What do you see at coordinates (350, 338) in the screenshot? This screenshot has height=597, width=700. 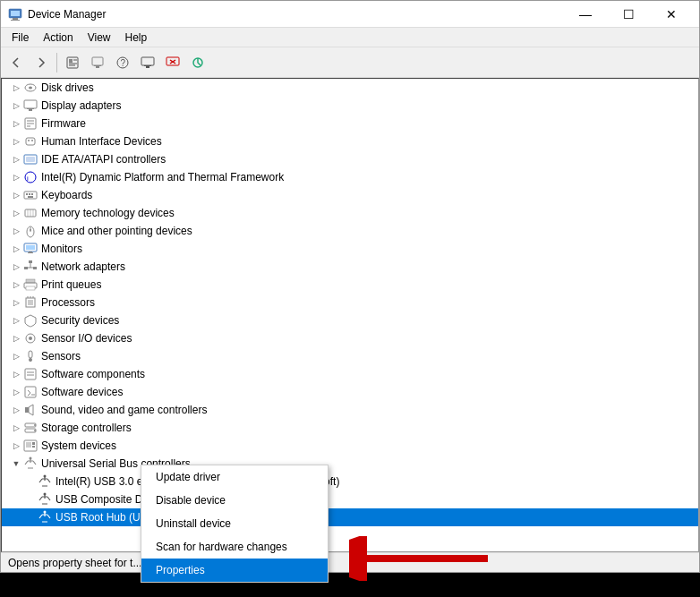 I see `tree-item-sensor-io: ▷ Sensor I/O devices` at bounding box center [350, 338].